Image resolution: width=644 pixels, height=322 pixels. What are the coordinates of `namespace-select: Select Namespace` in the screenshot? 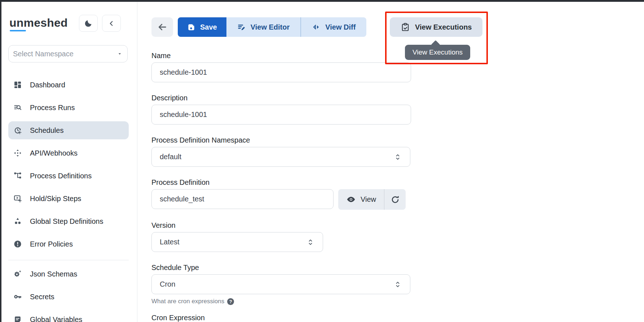 It's located at (68, 54).